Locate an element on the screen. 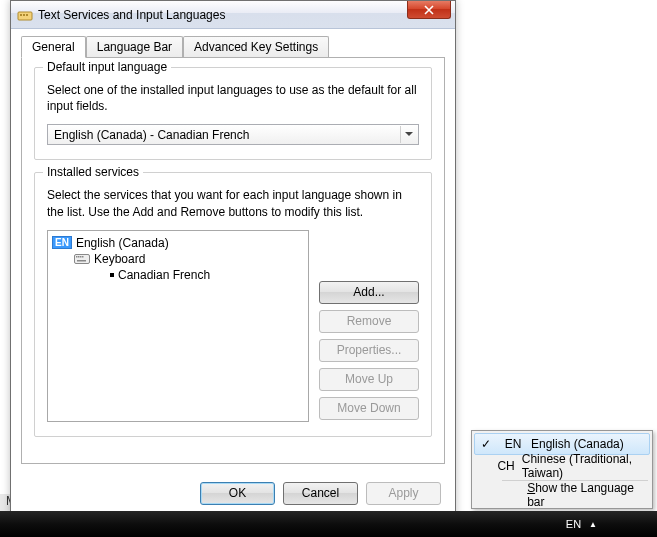 The width and height of the screenshot is (657, 537). dialog-title: Text Services and Input Languages is located at coordinates (132, 15).